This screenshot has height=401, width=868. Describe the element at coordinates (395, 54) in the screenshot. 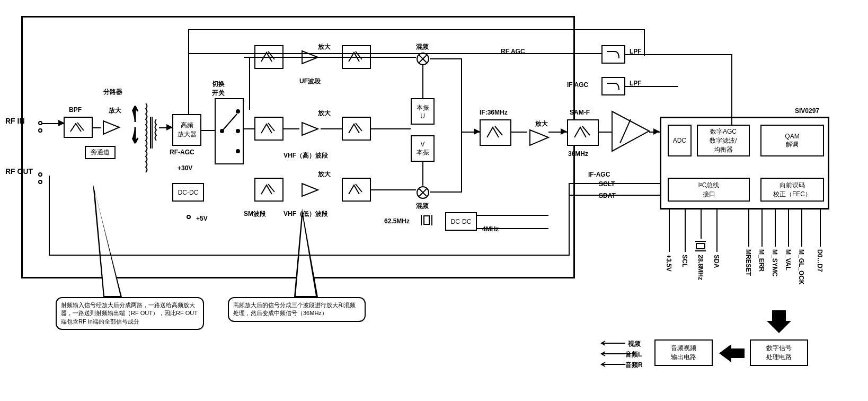

I see `rf-agc-wire` at that location.